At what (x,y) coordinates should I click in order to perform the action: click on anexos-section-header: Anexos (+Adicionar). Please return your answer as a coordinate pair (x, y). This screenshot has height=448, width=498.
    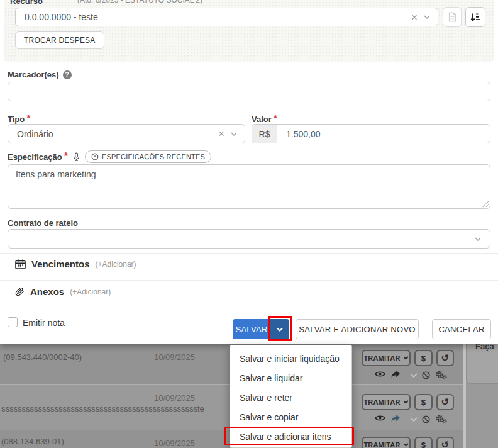
    Looking at the image, I should click on (63, 292).